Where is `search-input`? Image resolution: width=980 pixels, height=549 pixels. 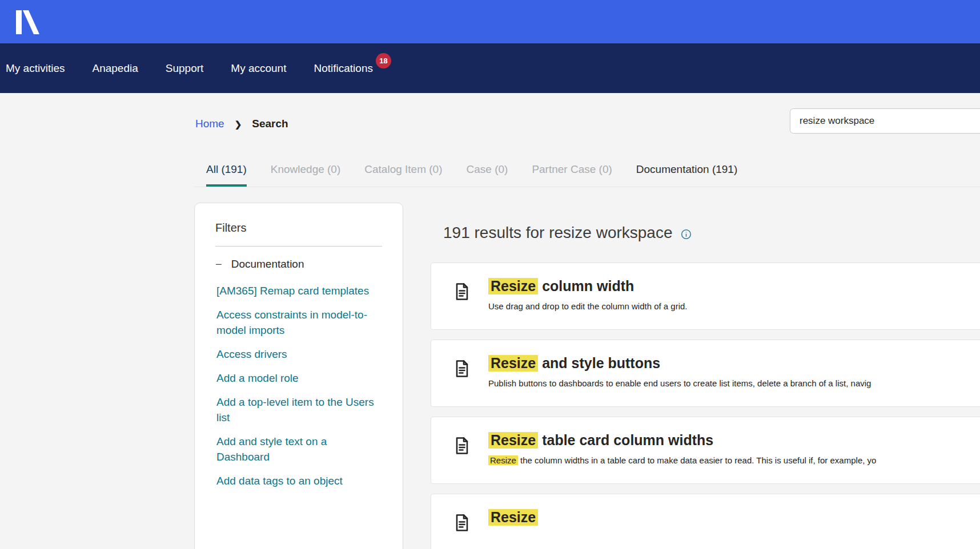 search-input is located at coordinates (885, 121).